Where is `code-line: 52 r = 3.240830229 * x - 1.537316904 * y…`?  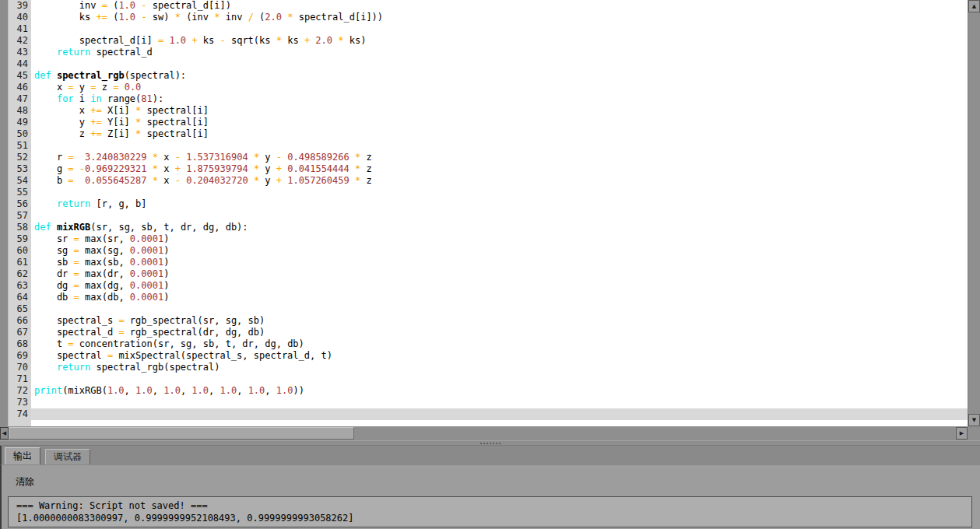 code-line: 52 r = 3.240830229 * x - 1.537316904 * y… is located at coordinates (484, 157).